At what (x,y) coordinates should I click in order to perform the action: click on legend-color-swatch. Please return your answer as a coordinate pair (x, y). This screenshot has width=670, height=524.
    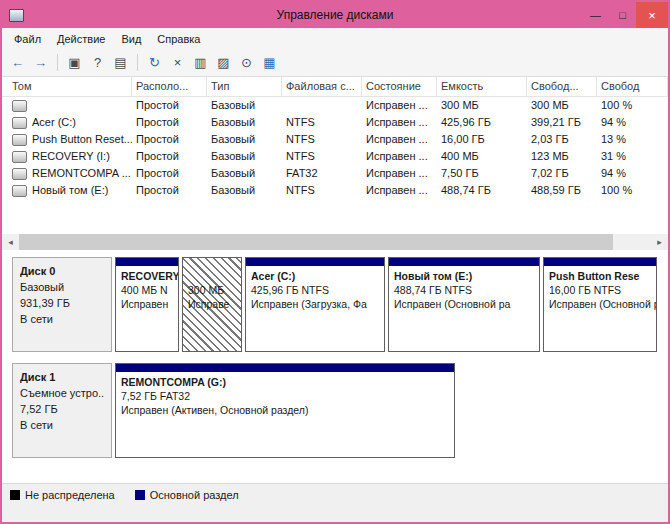
    Looking at the image, I should click on (15, 495).